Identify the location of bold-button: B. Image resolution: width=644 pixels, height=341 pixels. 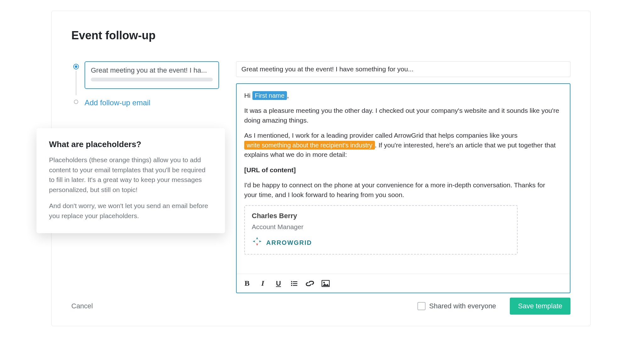
(247, 283).